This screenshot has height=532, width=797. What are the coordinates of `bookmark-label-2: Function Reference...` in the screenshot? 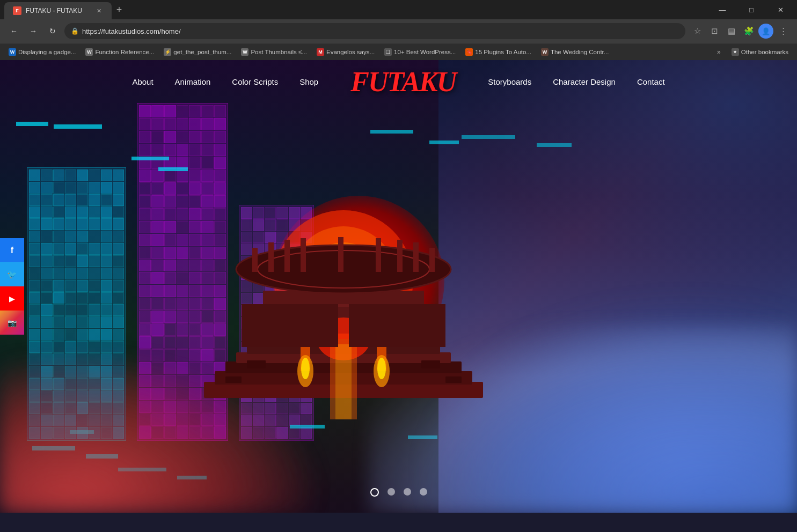 It's located at (125, 52).